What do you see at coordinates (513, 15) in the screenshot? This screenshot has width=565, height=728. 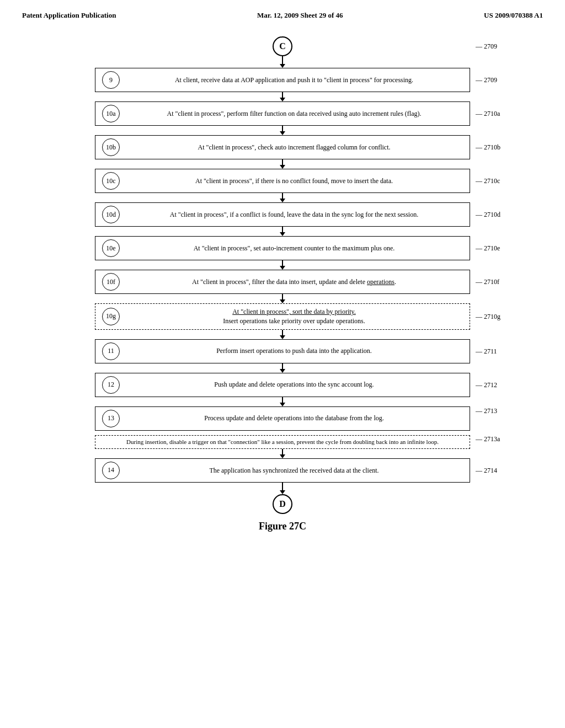 I see `header-right: US 2009/070388 A1` at bounding box center [513, 15].